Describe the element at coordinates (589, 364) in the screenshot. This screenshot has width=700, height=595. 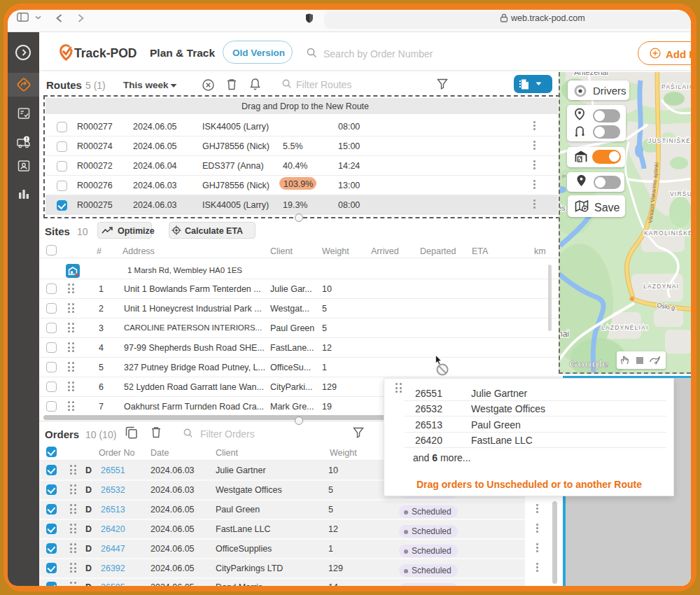
I see `svg-text: Google` at that location.